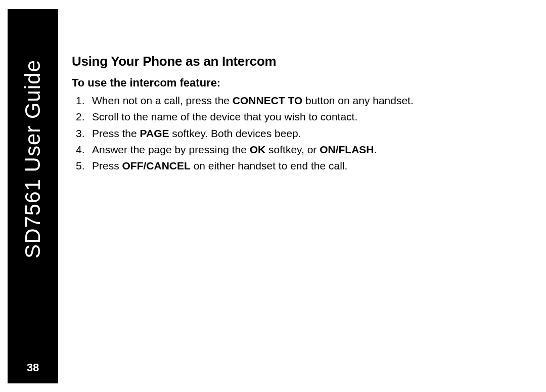  What do you see at coordinates (376, 150) in the screenshot?
I see `step-text-post: .` at bounding box center [376, 150].